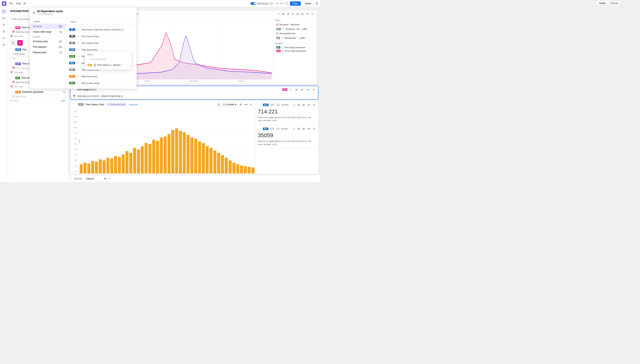  I want to click on sidebar-icon-variable: (x), so click(4, 18).